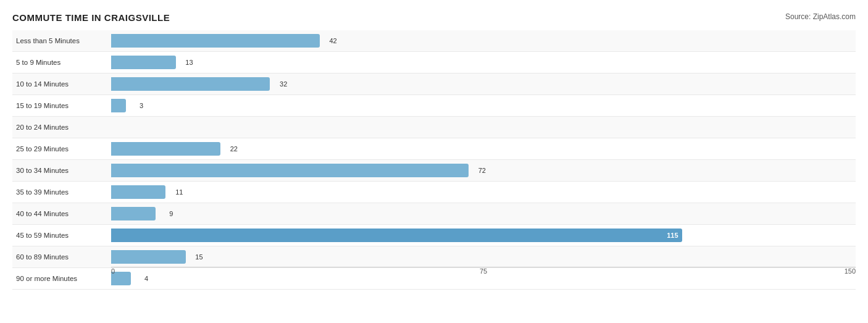 The image size is (868, 323). Describe the element at coordinates (138, 192) in the screenshot. I see `bar-fill: 11` at that location.